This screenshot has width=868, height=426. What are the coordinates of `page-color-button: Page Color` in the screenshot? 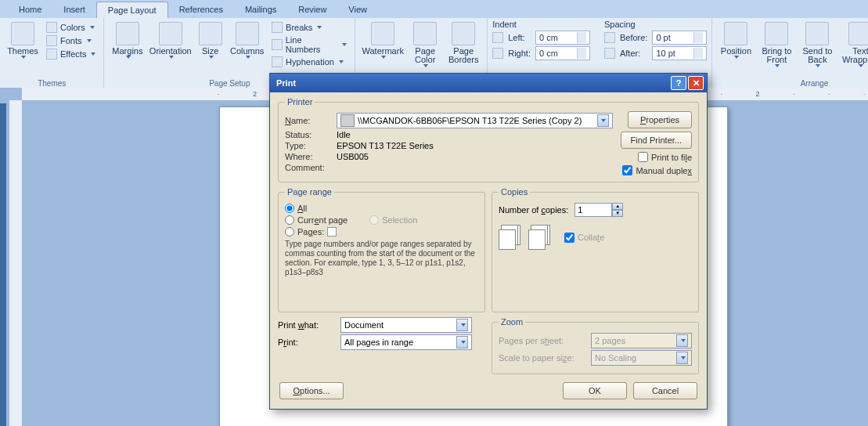 It's located at (425, 44).